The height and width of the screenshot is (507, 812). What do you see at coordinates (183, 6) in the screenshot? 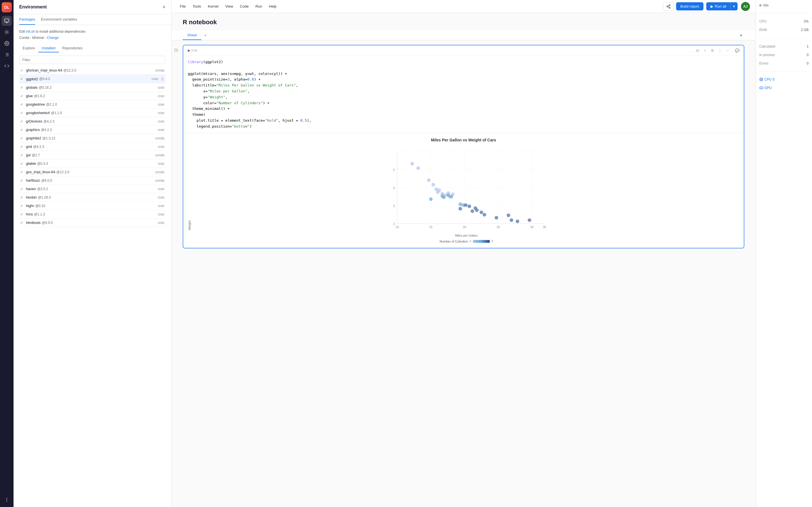
I see `menu-file: File` at bounding box center [183, 6].